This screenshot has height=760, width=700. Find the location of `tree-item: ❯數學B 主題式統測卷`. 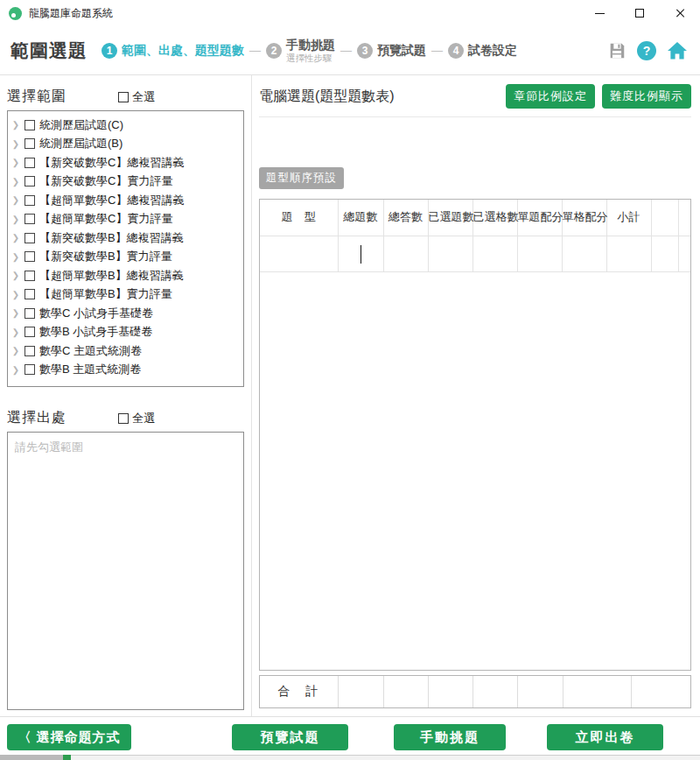

tree-item: ❯數學B 主題式統測卷 is located at coordinates (128, 370).